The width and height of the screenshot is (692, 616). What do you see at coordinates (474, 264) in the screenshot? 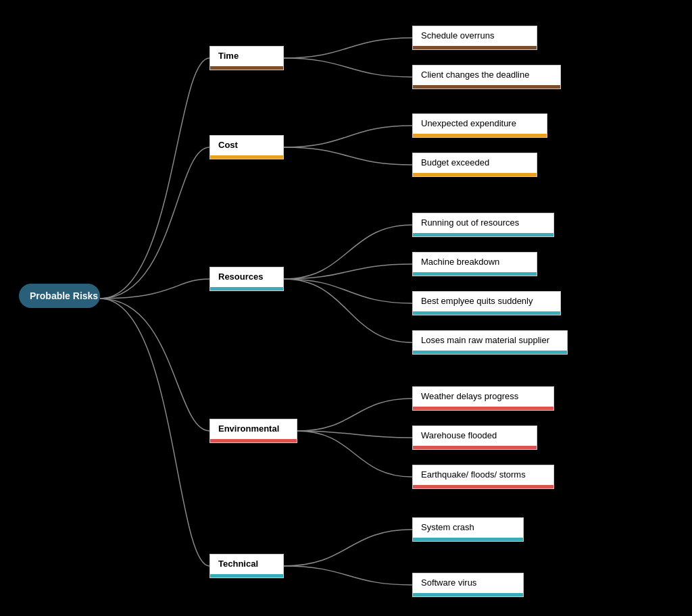
I see `leaf-node: Machine breakdown` at bounding box center [474, 264].